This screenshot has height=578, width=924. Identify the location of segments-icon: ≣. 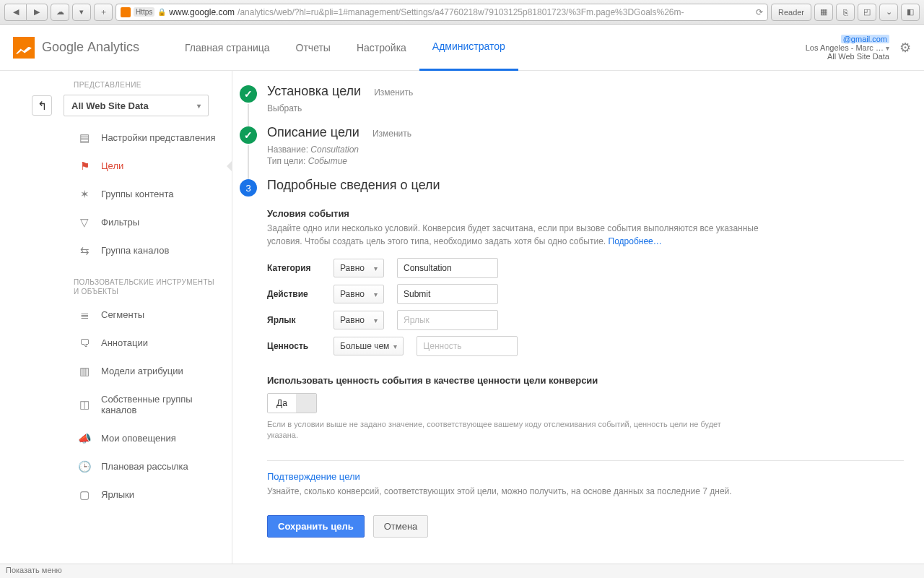
(84, 315).